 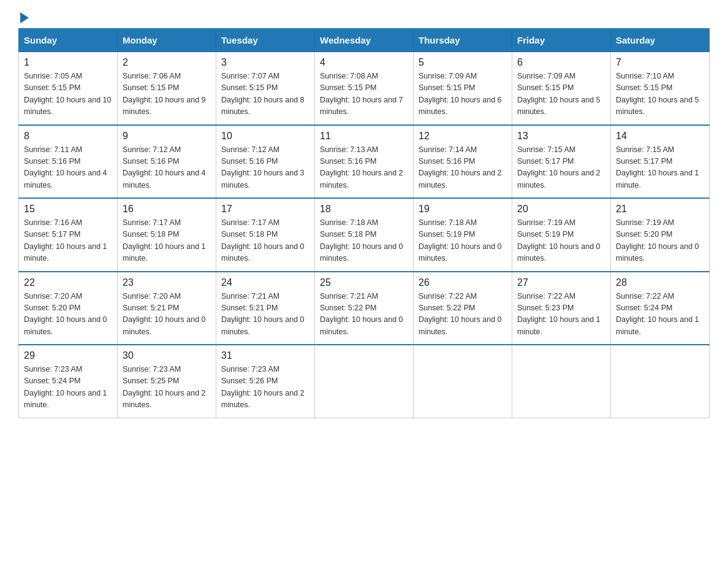 I want to click on day-info: Sunrise: 7:09 AMSunset: 5:15 PMDaylight:…, so click(x=460, y=94).